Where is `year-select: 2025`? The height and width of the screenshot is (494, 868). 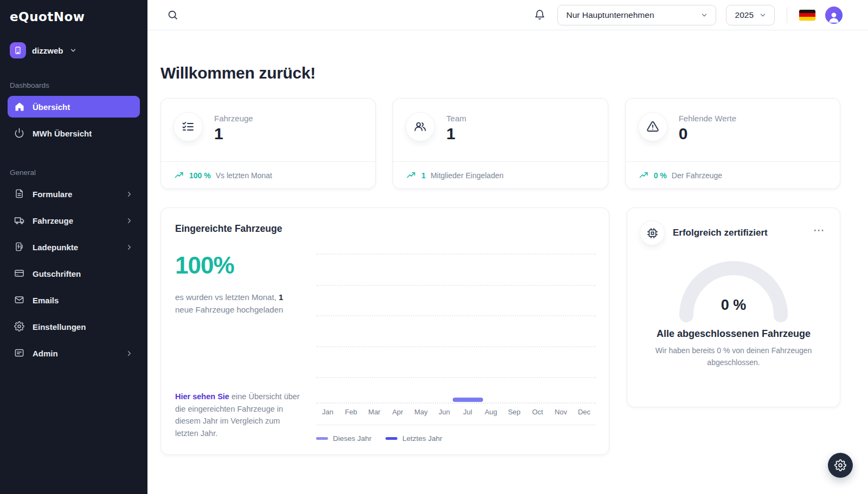 year-select: 2025 is located at coordinates (750, 15).